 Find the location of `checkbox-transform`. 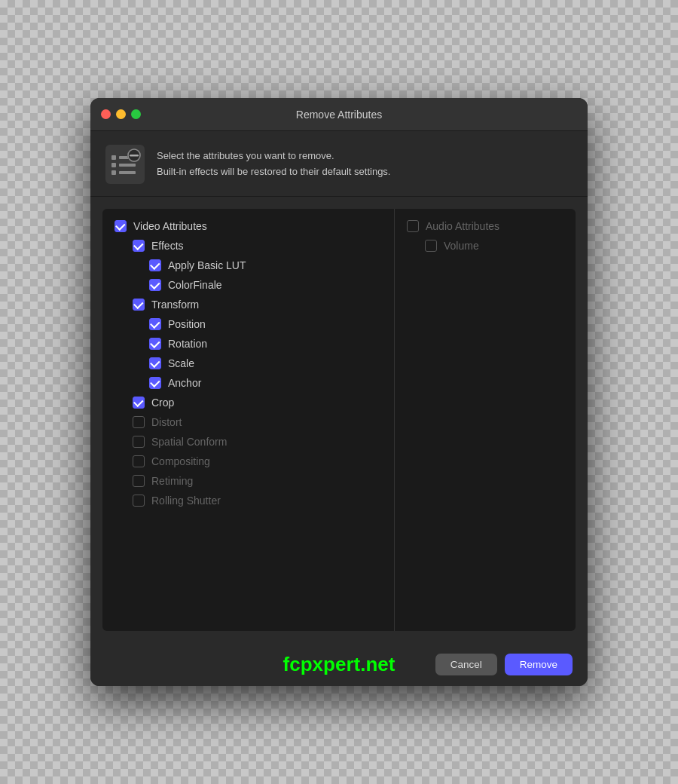

checkbox-transform is located at coordinates (139, 305).